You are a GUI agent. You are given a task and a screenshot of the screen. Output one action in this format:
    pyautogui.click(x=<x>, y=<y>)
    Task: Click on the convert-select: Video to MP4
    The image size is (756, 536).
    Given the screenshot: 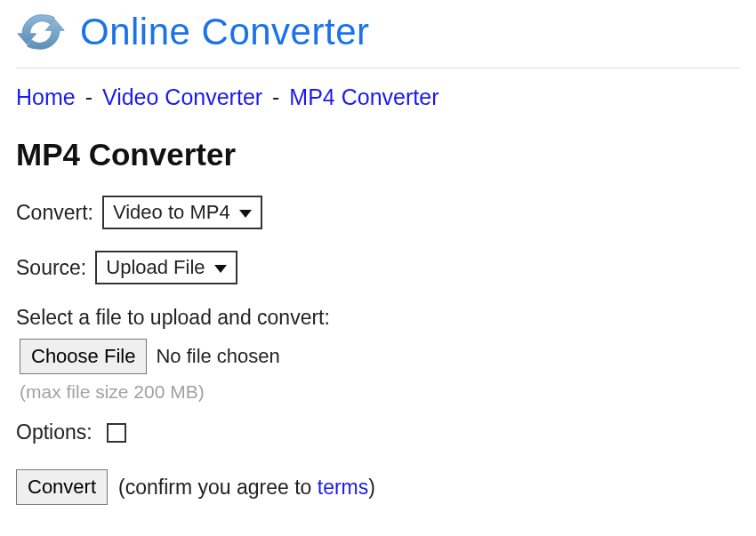 What is the action you would take?
    pyautogui.click(x=182, y=212)
    